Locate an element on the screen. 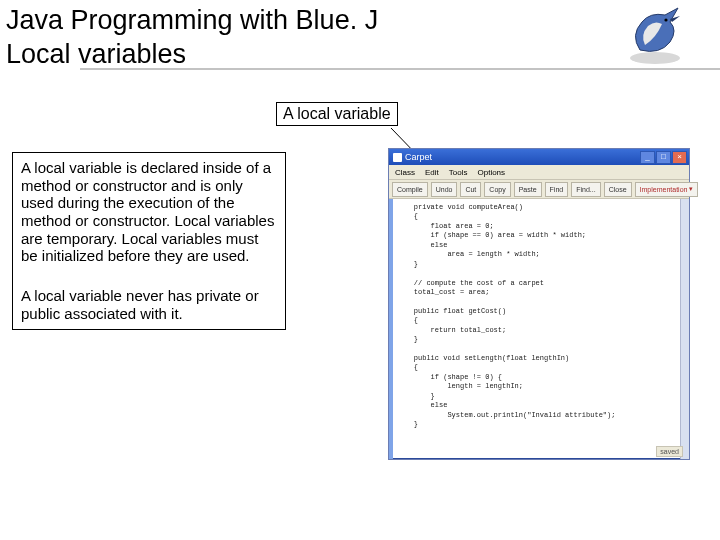 This screenshot has width=720, height=540. compile-button: Compile is located at coordinates (410, 190).